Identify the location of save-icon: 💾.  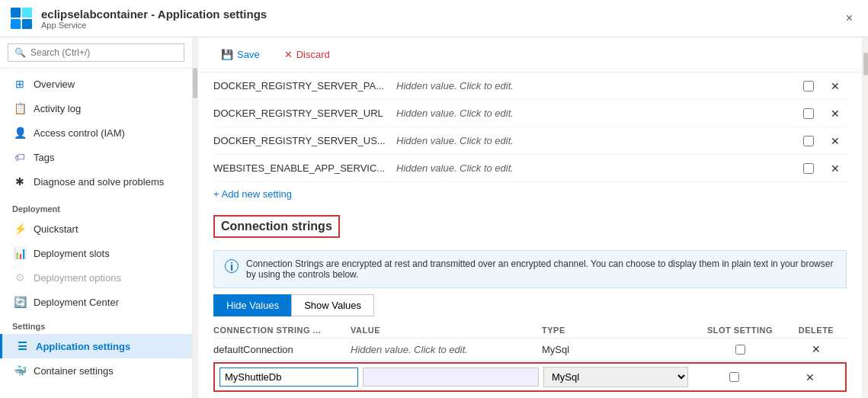
(227, 55).